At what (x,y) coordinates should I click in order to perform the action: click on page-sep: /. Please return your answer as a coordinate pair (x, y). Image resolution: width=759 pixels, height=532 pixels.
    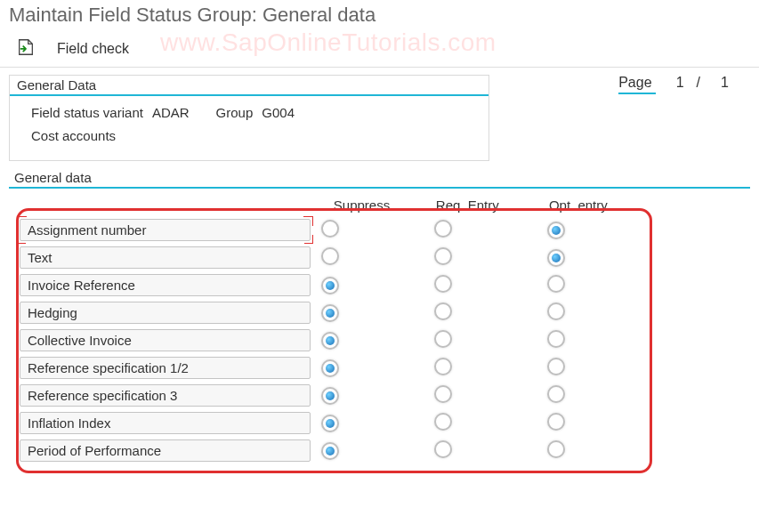
    Looking at the image, I should click on (698, 83).